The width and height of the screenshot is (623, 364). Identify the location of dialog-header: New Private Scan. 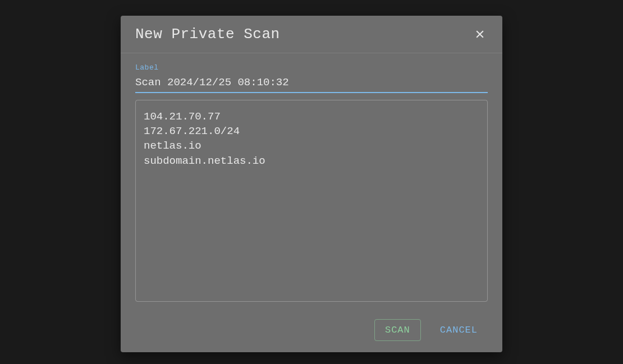
(312, 35).